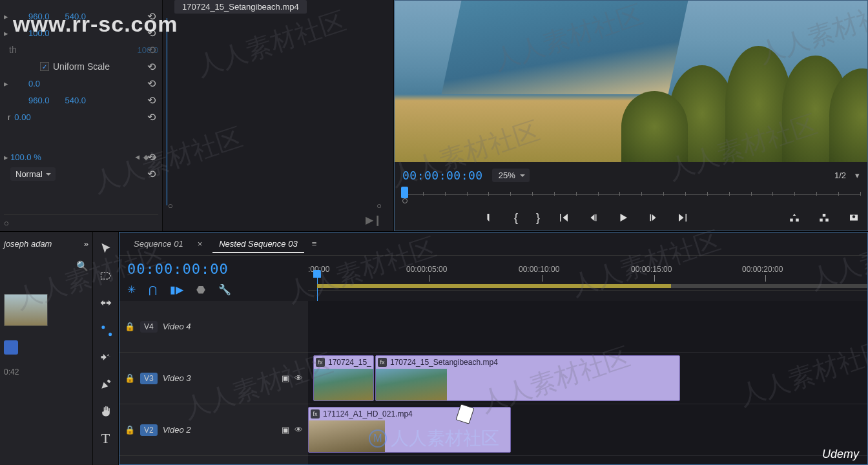  What do you see at coordinates (434, 439) in the screenshot?
I see `watermark-logo: M 人人素材社区` at bounding box center [434, 439].